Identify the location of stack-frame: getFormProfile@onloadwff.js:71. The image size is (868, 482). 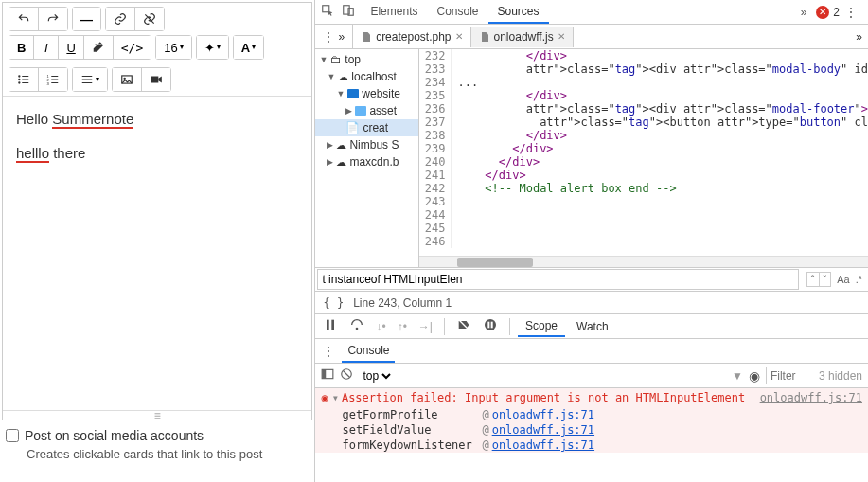
(592, 415).